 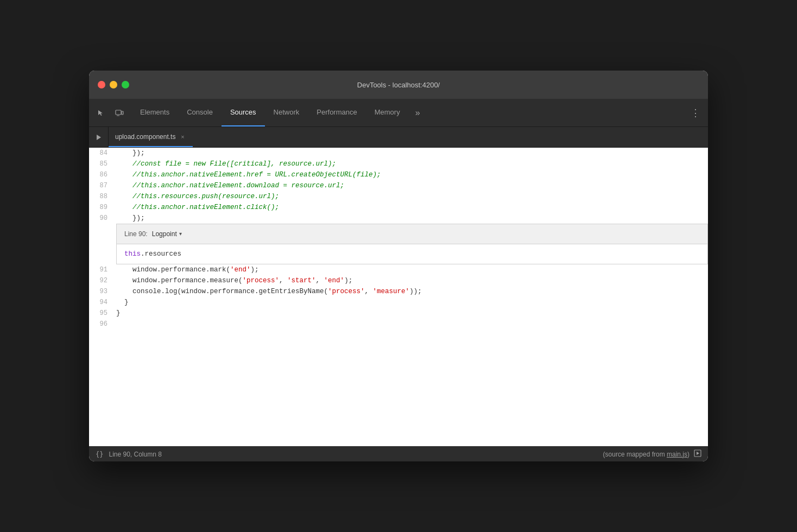 I want to click on source-map-info: (source mapped from main.js), so click(x=646, y=454).